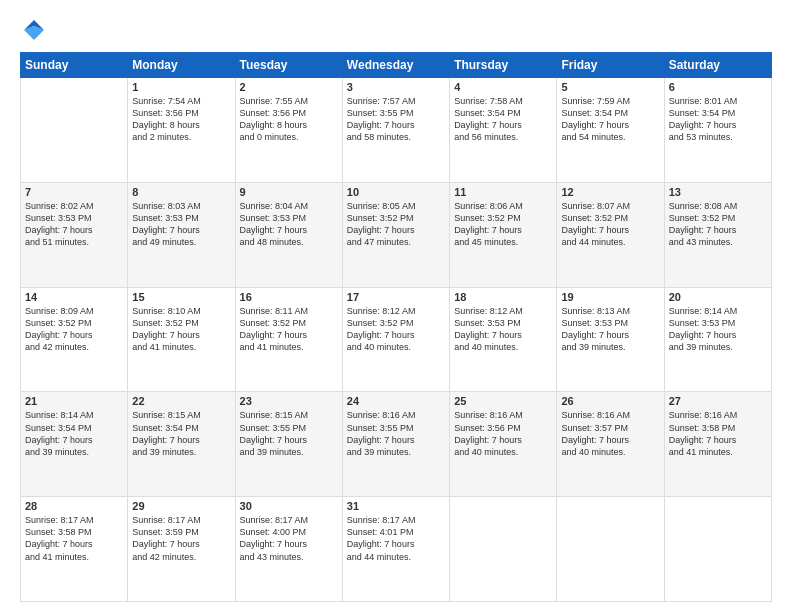 Image resolution: width=792 pixels, height=612 pixels. Describe the element at coordinates (34, 30) in the screenshot. I see `logo-icon` at that location.